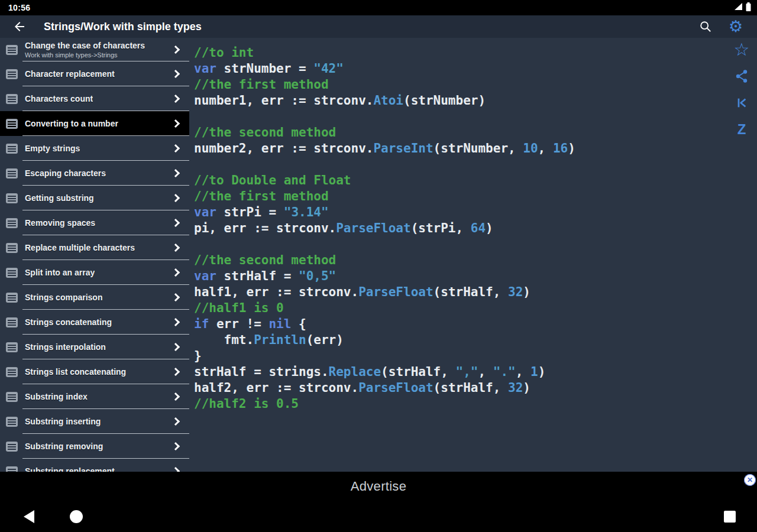 This screenshot has height=532, width=757. I want to click on code-line: //to int, so click(464, 53).